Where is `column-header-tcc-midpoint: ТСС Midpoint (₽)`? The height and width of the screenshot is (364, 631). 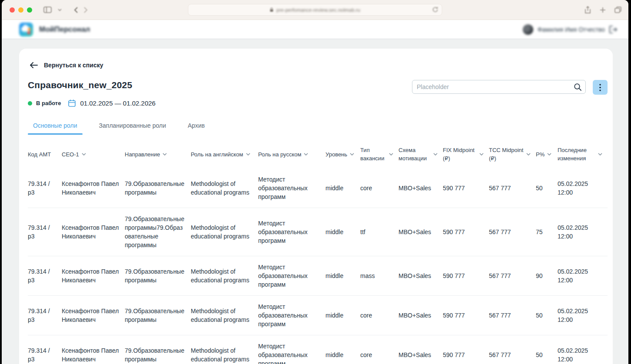 column-header-tcc-midpoint: ТСС Midpoint (₽) is located at coordinates (512, 154).